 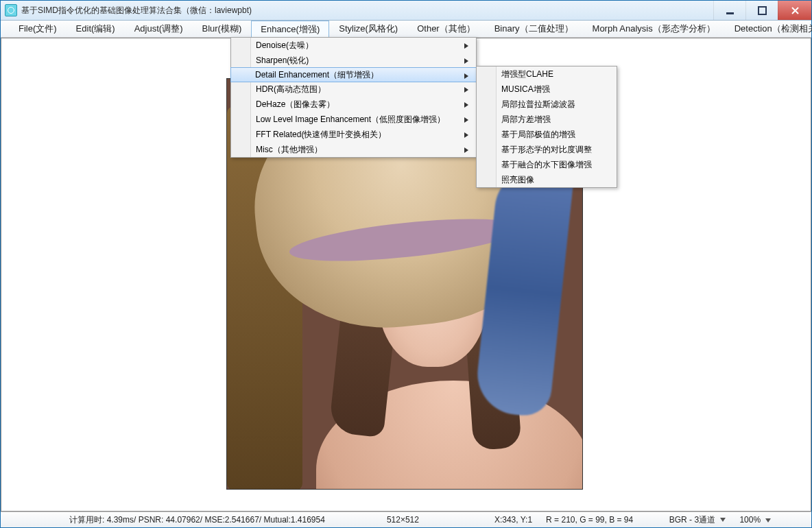 I want to click on dd-detail: Detail Enhancement（细节增强）, so click(x=354, y=75).